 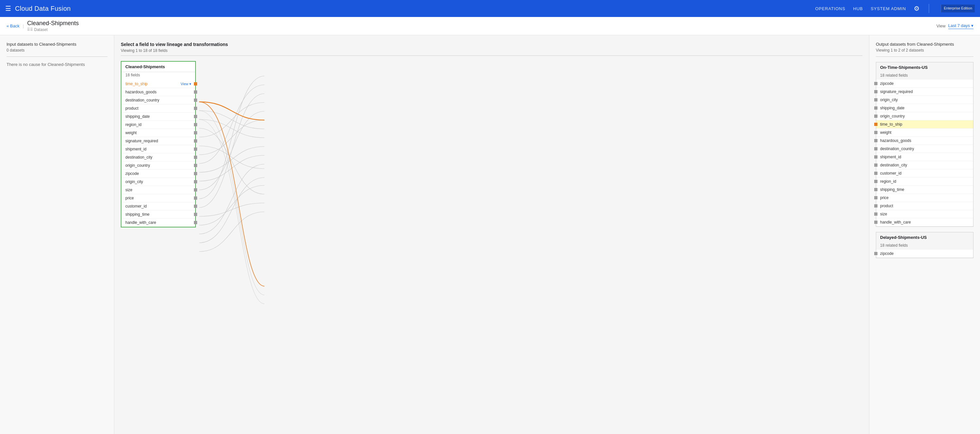 What do you see at coordinates (924, 100) in the screenshot?
I see `output-field: origin_city` at bounding box center [924, 100].